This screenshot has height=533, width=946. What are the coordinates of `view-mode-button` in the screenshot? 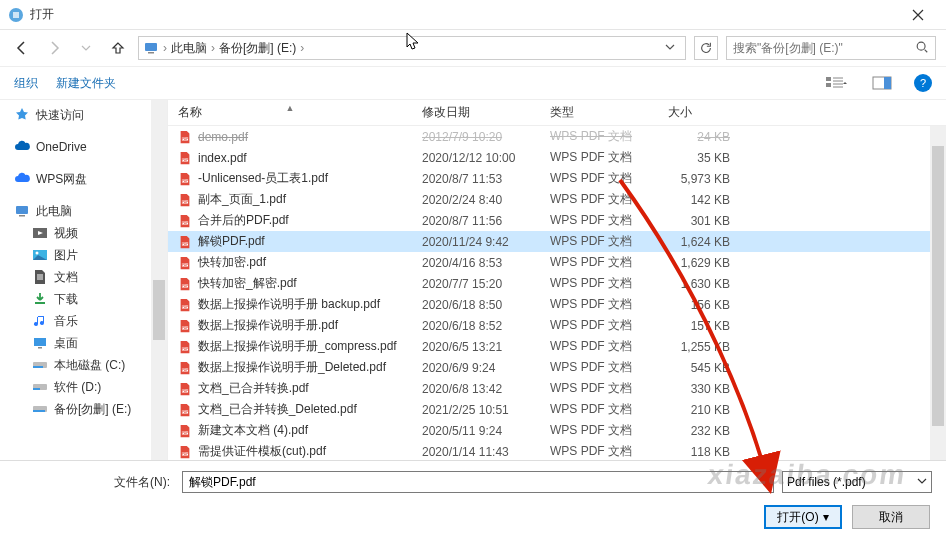 It's located at (836, 83).